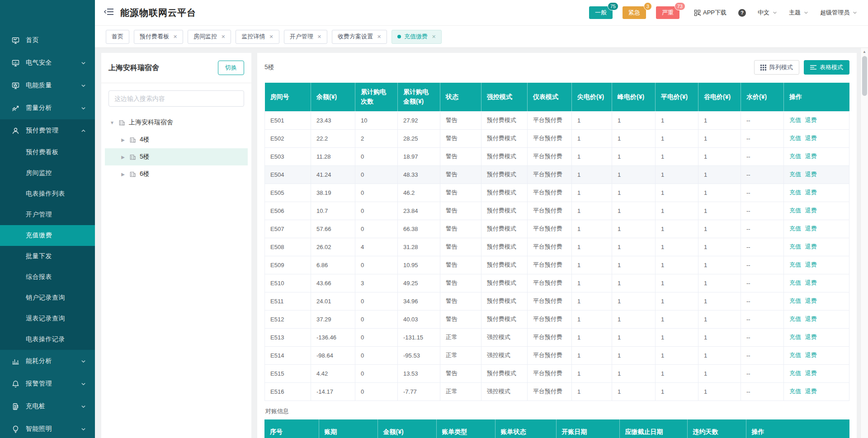 This screenshot has width=868, height=438. Describe the element at coordinates (176, 157) in the screenshot. I see `tree-node-5楼: ▶5楼` at that location.